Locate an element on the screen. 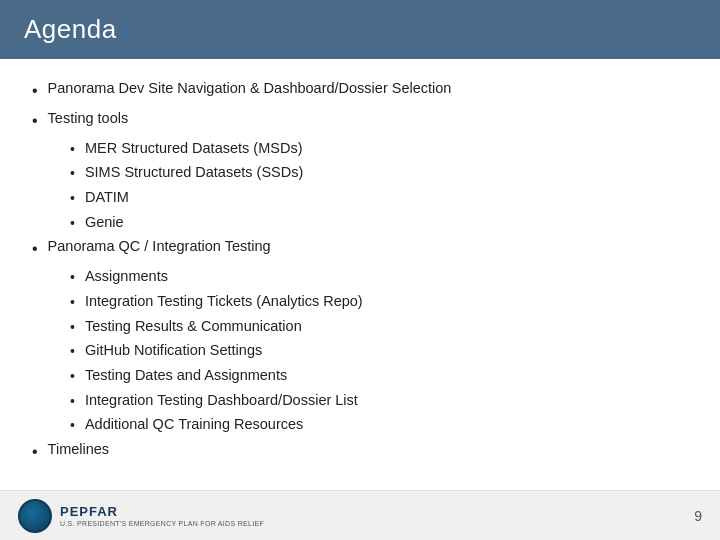 This screenshot has width=720, height=540. list-item: •Testing Results & Communication is located at coordinates (379, 327).